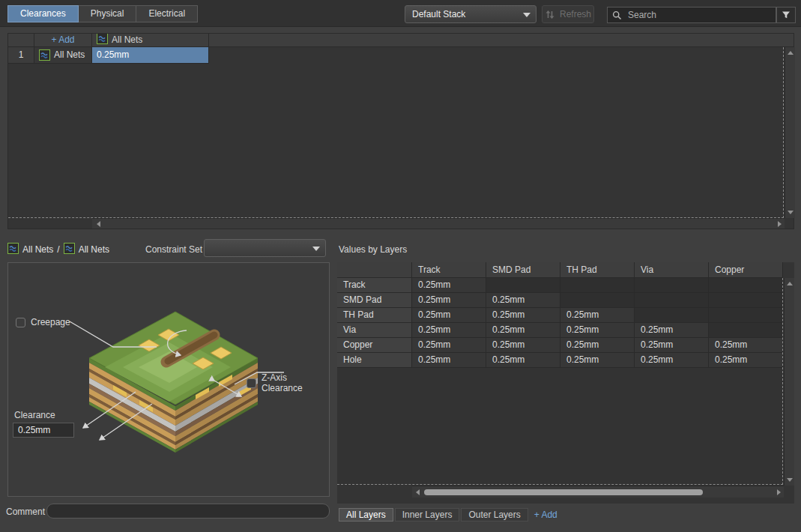 Image resolution: width=801 pixels, height=532 pixels. I want to click on matrix-vertical-scrollbar, so click(789, 382).